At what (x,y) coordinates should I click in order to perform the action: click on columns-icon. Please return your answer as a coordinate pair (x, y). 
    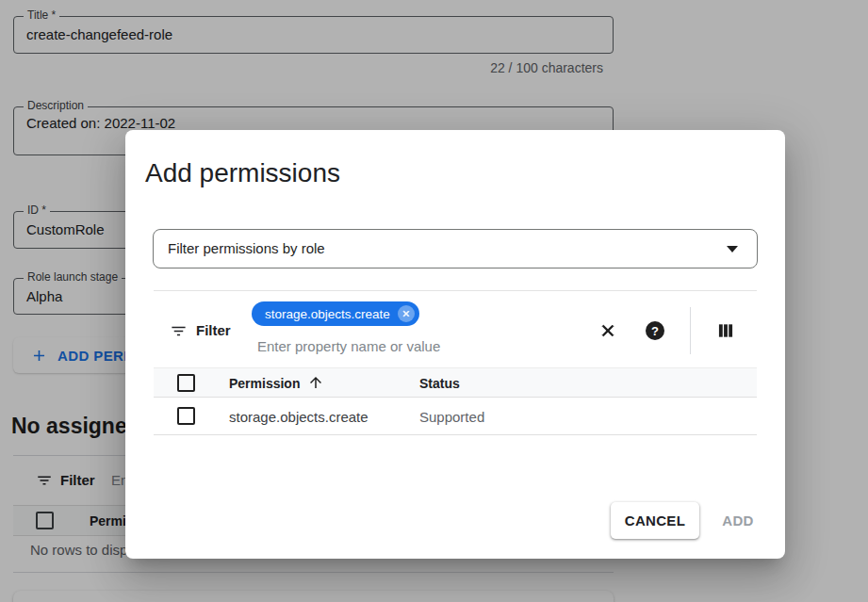
    Looking at the image, I should click on (726, 331).